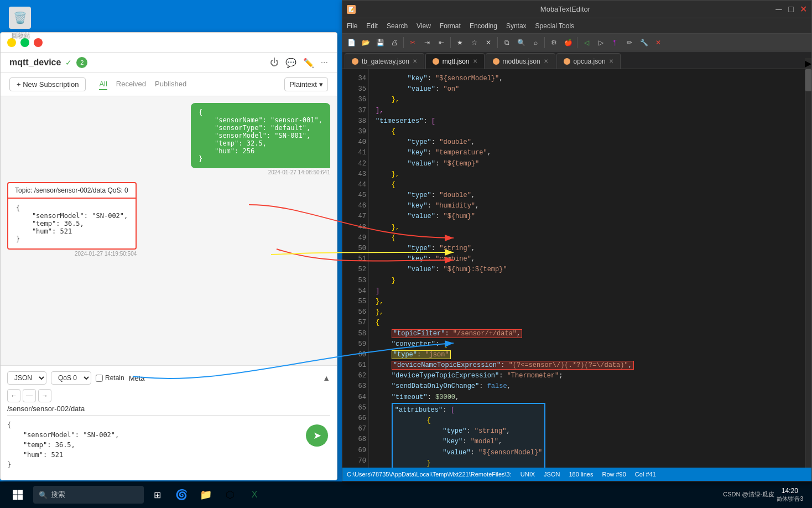  What do you see at coordinates (658, 43) in the screenshot?
I see `toolbar-extra6: ✕` at bounding box center [658, 43].